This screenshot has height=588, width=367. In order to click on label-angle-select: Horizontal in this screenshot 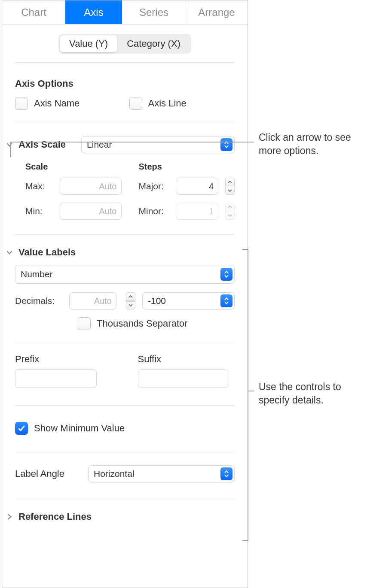, I will do `click(162, 474)`.